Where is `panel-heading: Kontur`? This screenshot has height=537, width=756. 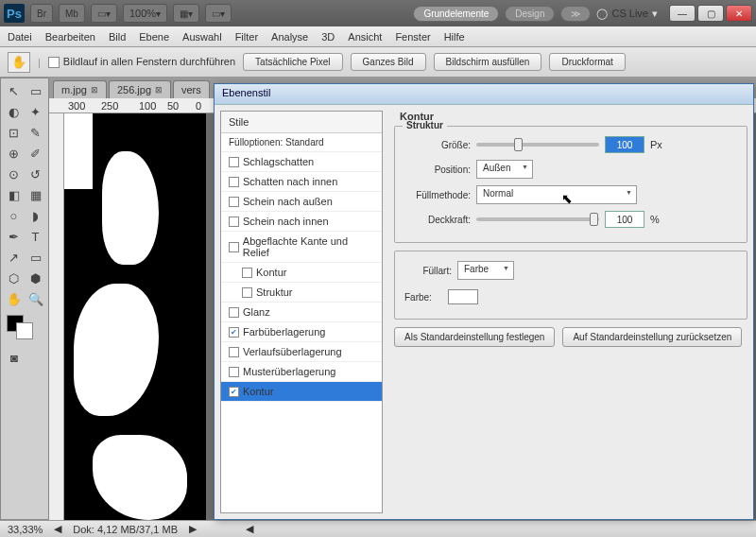 panel-heading: Kontur is located at coordinates (574, 116).